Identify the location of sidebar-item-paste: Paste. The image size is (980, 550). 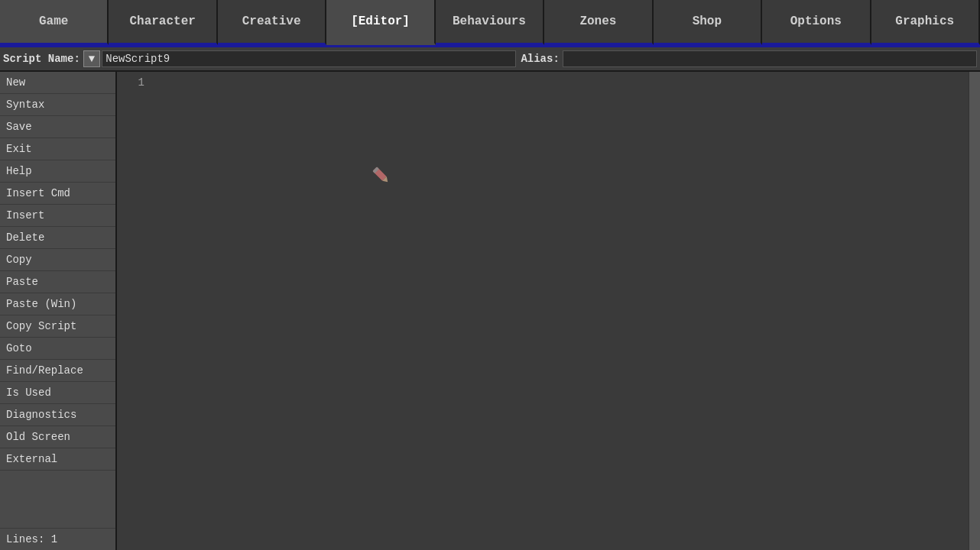
(58, 283).